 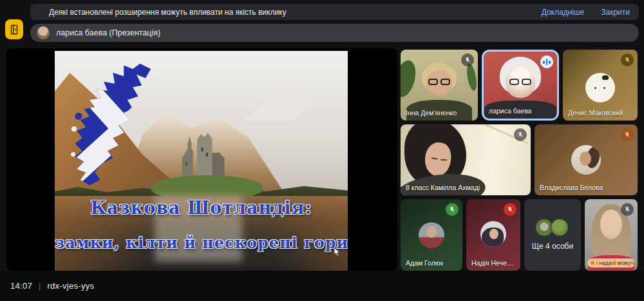 What do you see at coordinates (611, 235) in the screenshot?
I see `participant-tile-captioned: і надалі можуть б` at bounding box center [611, 235].